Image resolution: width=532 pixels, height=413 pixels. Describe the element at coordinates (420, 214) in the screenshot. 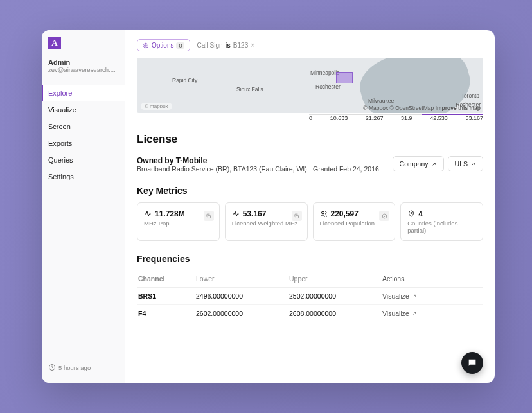

I see `metric-value: 4` at that location.